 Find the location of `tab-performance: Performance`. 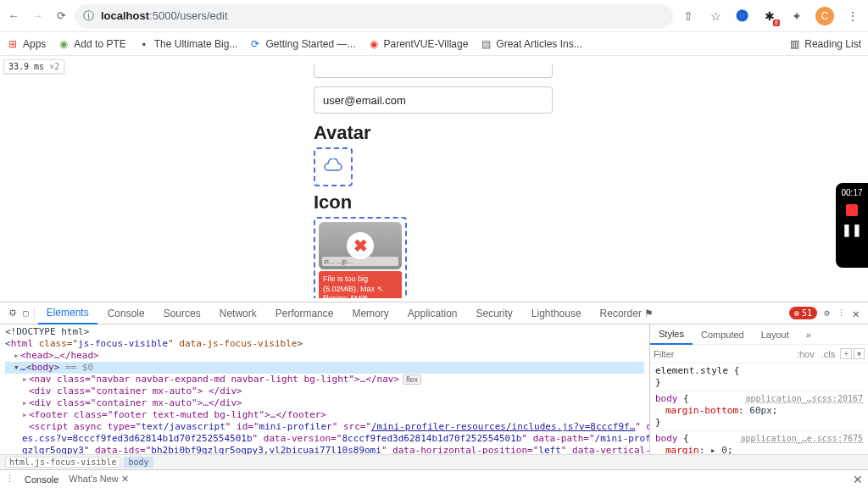

tab-performance: Performance is located at coordinates (305, 313).